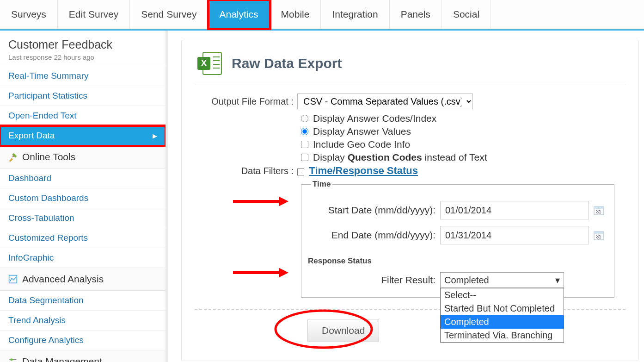  I want to click on option-completed: Completed, so click(502, 322).